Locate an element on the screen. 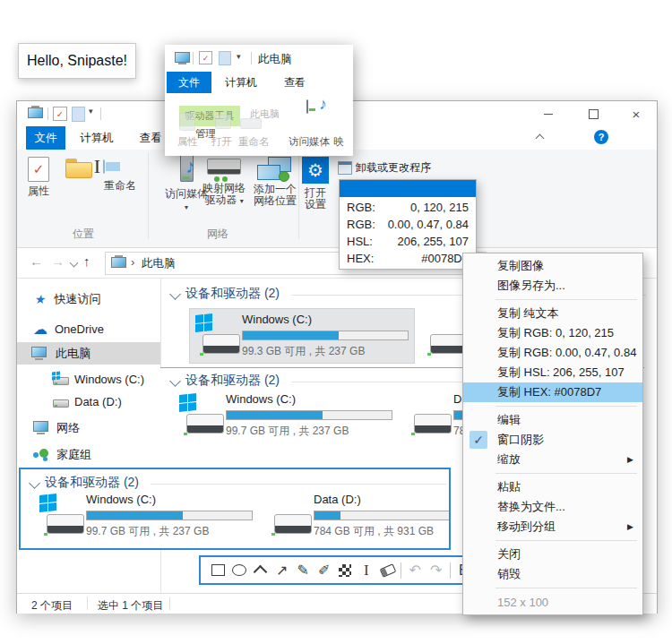  marker-tool-button: ✐ is located at coordinates (324, 571).